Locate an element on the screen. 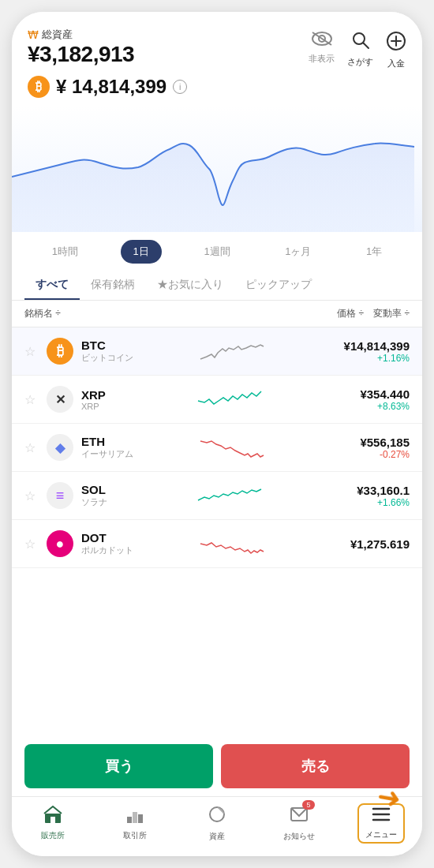 Image resolution: width=434 pixels, height=868 pixels. nav-notifications: 5 お知らせ is located at coordinates (299, 824).